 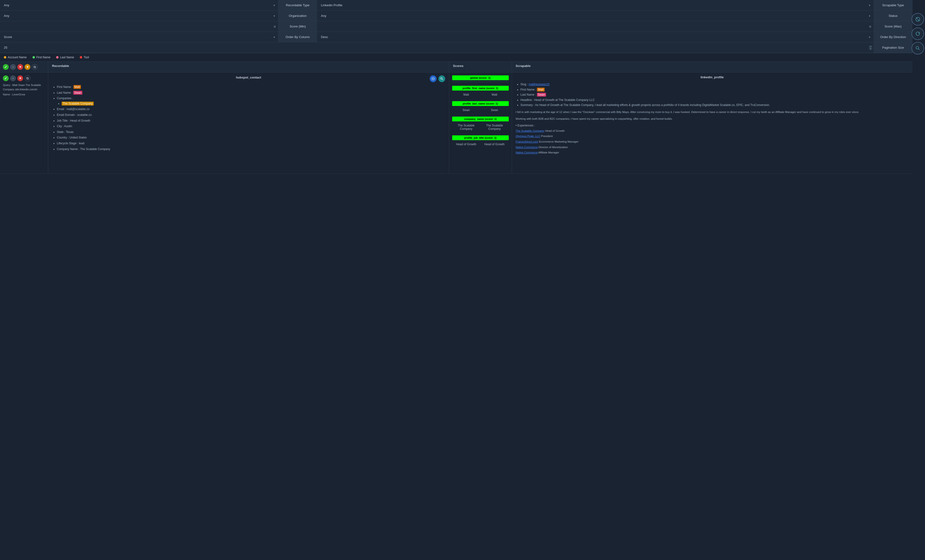 What do you see at coordinates (595, 5) in the screenshot?
I see `scrapable-type-select: Linkedin Profile` at bounding box center [595, 5].